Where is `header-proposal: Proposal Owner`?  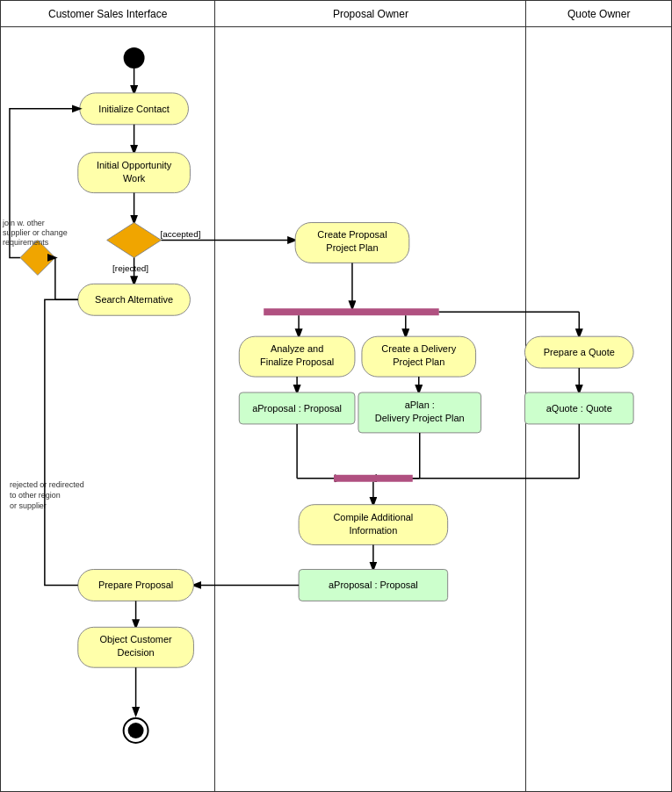
header-proposal: Proposal Owner is located at coordinates (371, 14).